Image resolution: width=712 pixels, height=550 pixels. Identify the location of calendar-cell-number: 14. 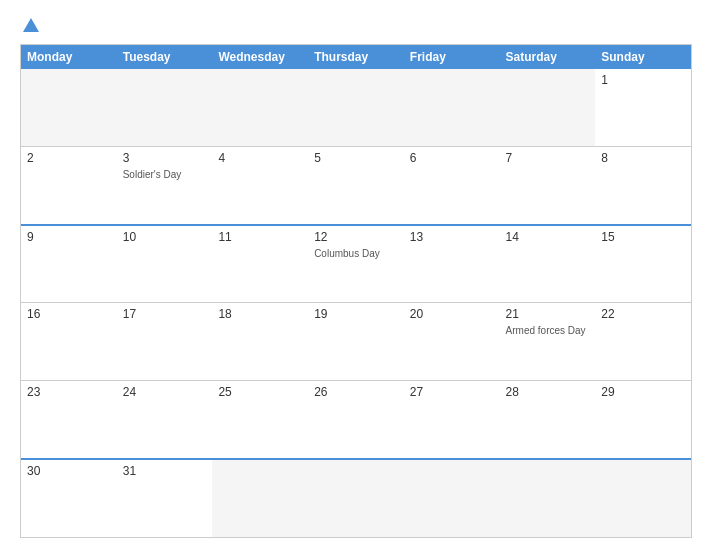
(548, 237).